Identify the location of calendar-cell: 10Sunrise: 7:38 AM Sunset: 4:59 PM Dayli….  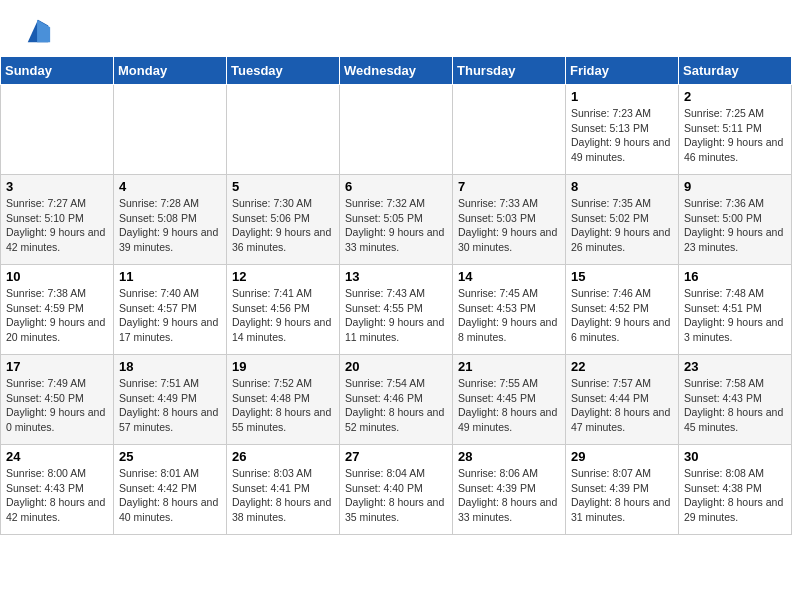
(58, 310).